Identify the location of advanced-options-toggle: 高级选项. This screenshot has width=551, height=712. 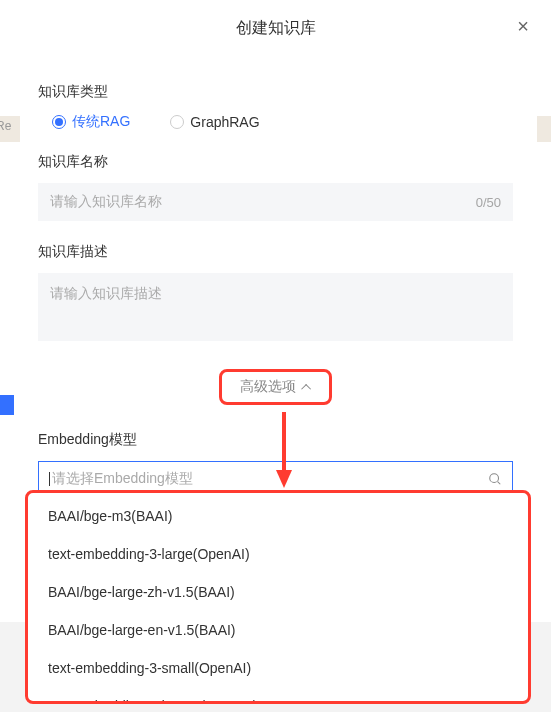
(276, 387).